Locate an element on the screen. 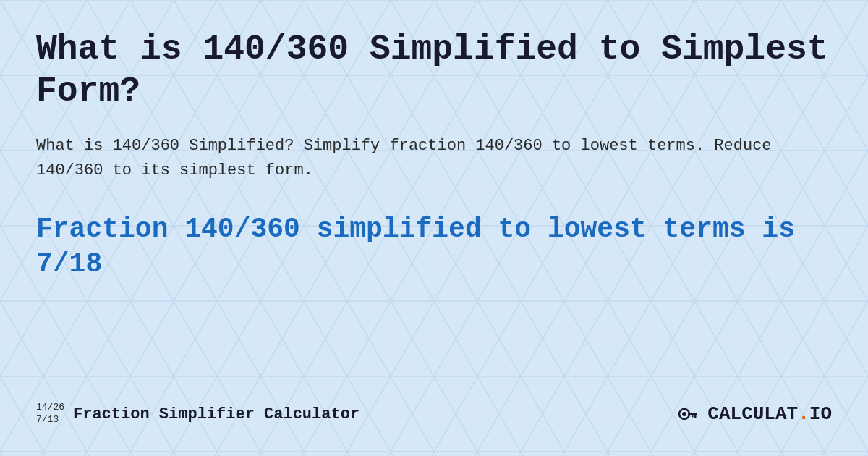 The image size is (868, 456). fraction-bottom: 7/13 is located at coordinates (51, 420).